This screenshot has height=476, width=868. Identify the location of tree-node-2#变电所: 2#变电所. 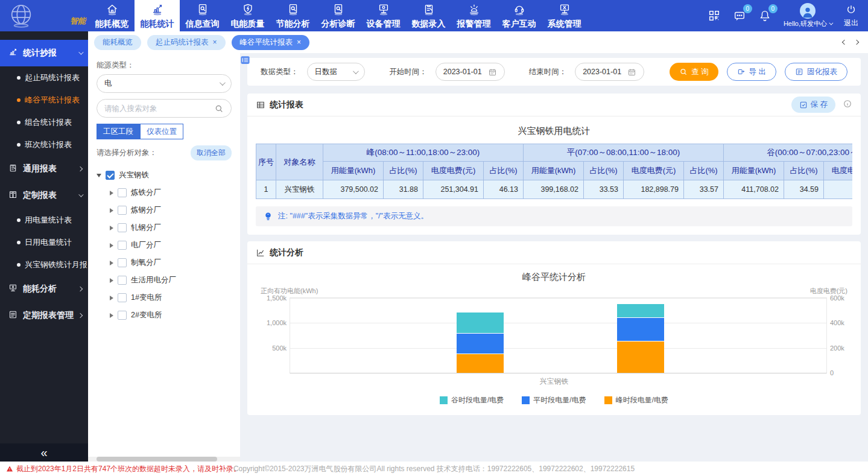
(164, 315).